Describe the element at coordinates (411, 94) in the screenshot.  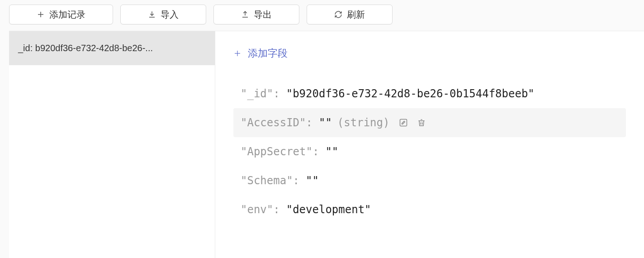
I see `field-value: "b920df36-e732-42d8-be26-0b1544f8beeb"` at that location.